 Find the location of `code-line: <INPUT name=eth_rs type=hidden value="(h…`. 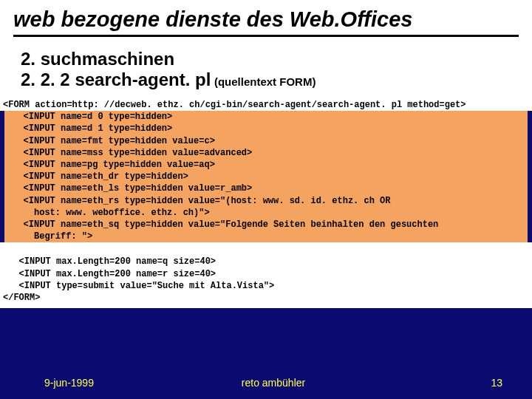

code-line: <INPUT name=eth_rs type=hidden value="(h… is located at coordinates (199, 201).